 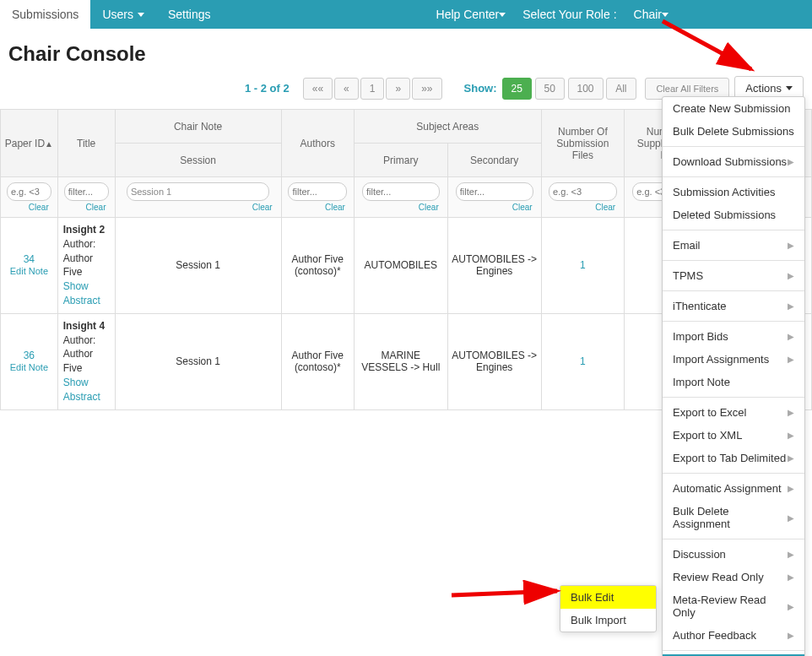 I want to click on actions-item-label: iThenticate, so click(x=700, y=306).